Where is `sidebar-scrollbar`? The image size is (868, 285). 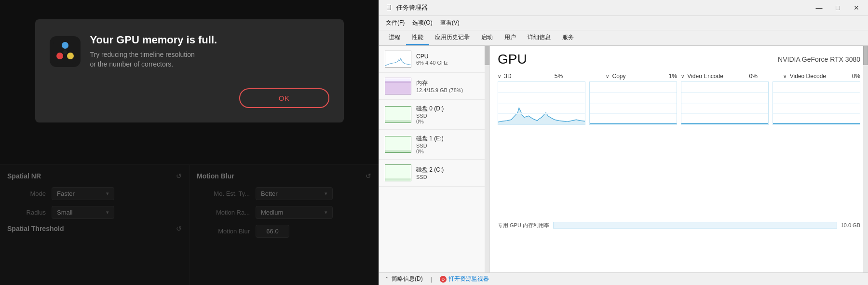
sidebar-scrollbar is located at coordinates (487, 159).